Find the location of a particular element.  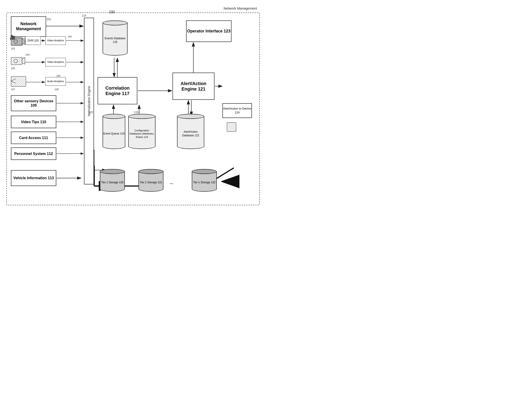

personnel-system-box: Personnel System 112 is located at coordinates (33, 154).